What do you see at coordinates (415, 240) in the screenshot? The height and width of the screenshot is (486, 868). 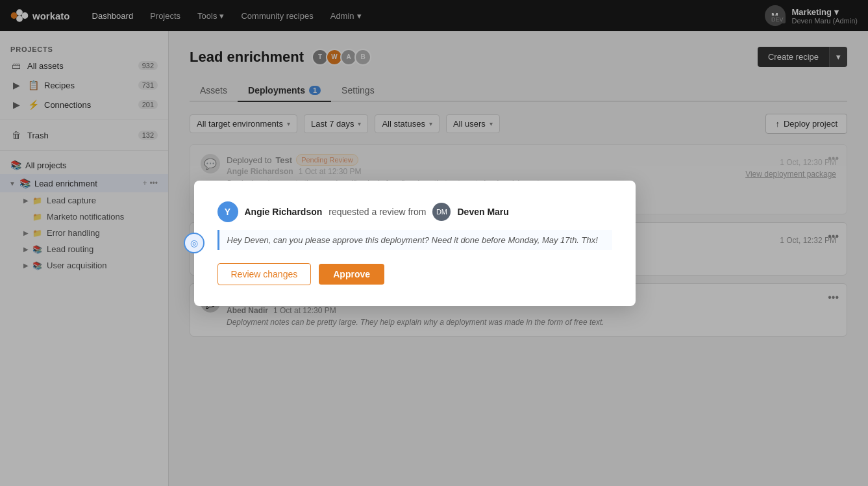 I see `modal-message: Hey Deven, can you please approve this d…` at bounding box center [415, 240].